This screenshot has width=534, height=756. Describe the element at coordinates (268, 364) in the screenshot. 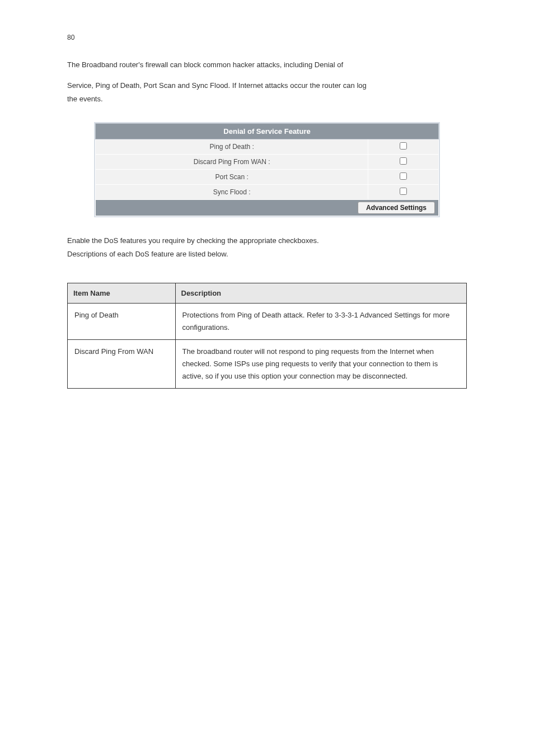

I see `table-row: Discard Ping From WAN The broadband rout…` at that location.